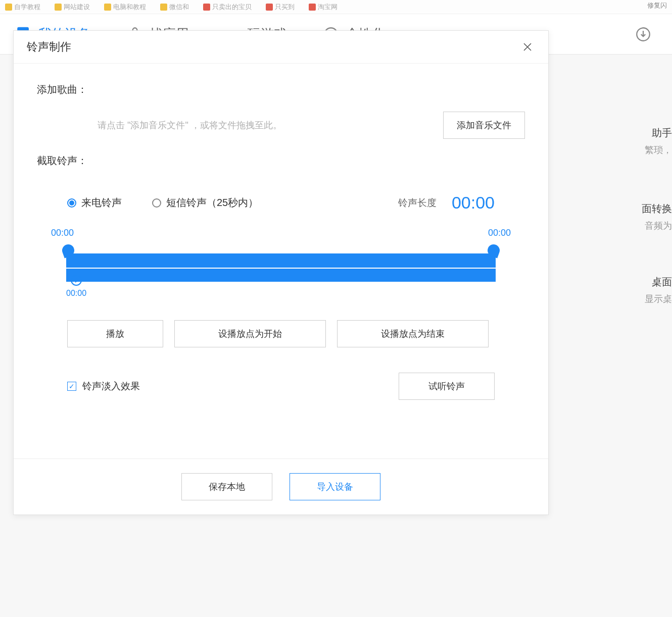  Describe the element at coordinates (662, 133) in the screenshot. I see `bg-text: 助手` at that location.